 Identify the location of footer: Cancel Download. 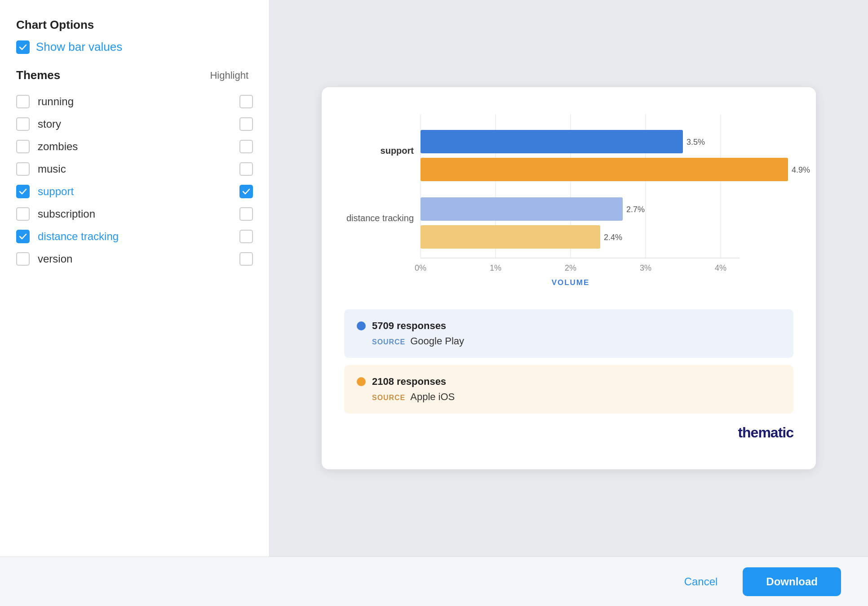
(434, 581).